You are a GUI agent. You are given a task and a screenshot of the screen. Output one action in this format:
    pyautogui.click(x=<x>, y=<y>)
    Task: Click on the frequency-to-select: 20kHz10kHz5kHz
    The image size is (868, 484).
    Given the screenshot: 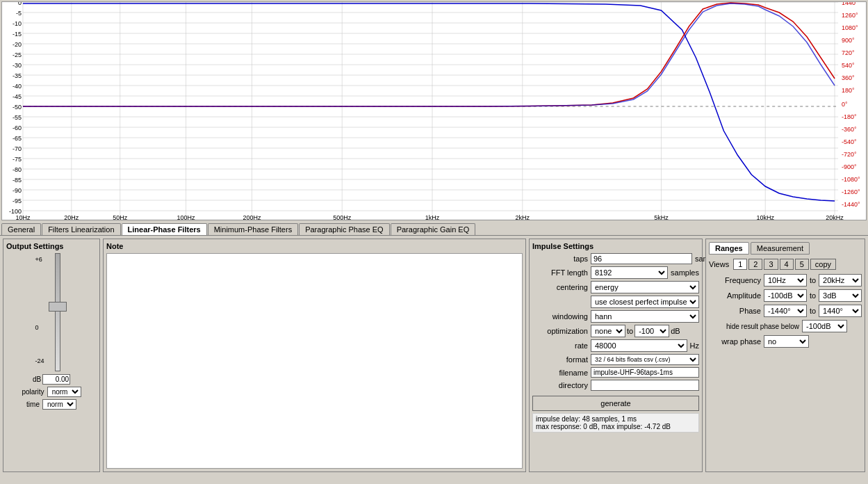 What is the action you would take?
    pyautogui.click(x=840, y=280)
    